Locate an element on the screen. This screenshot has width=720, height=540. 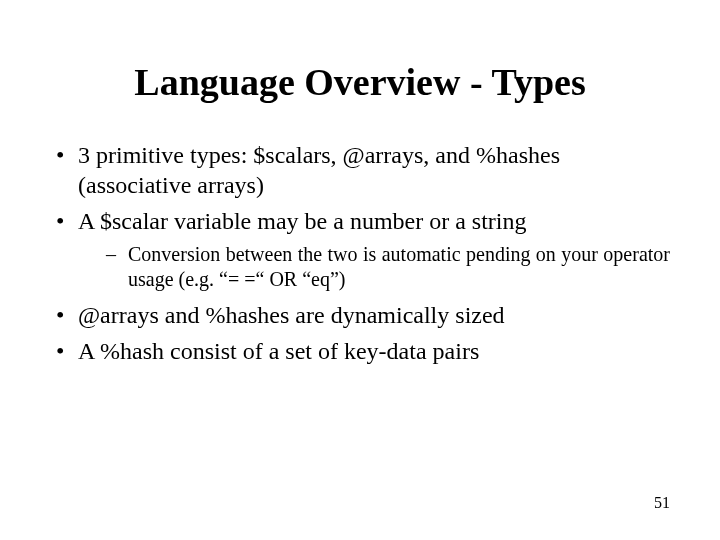
bullet-item: @arrays and %hashes are dynamically size… is located at coordinates (360, 315).